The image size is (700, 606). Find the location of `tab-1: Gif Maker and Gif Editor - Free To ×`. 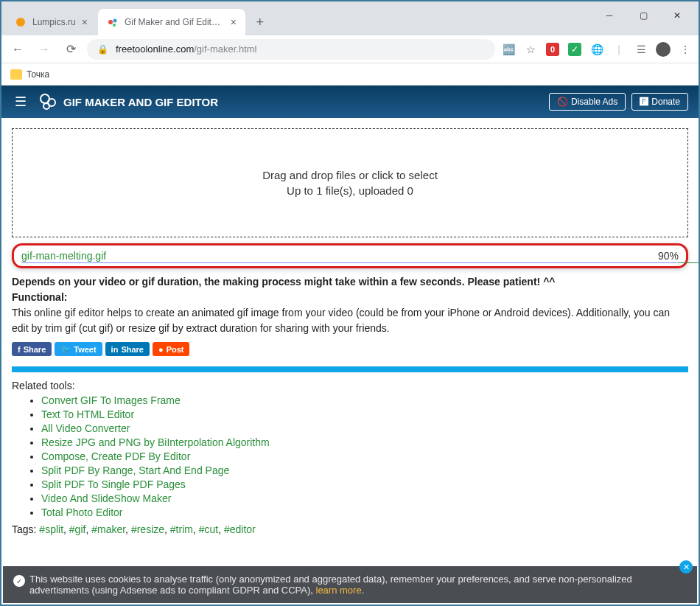

tab-1: Gif Maker and Gif Editor - Free To × is located at coordinates (172, 22).